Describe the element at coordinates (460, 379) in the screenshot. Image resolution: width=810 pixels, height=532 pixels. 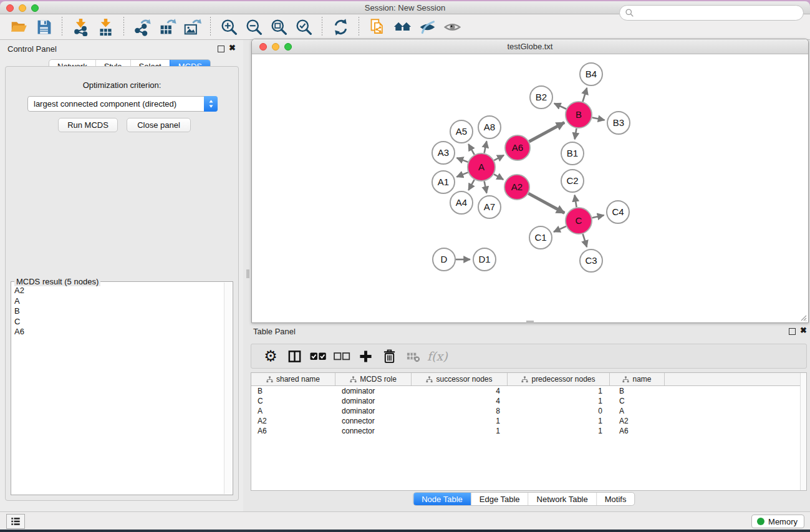
I see `column-header-successor-nodes: successor nodes` at that location.